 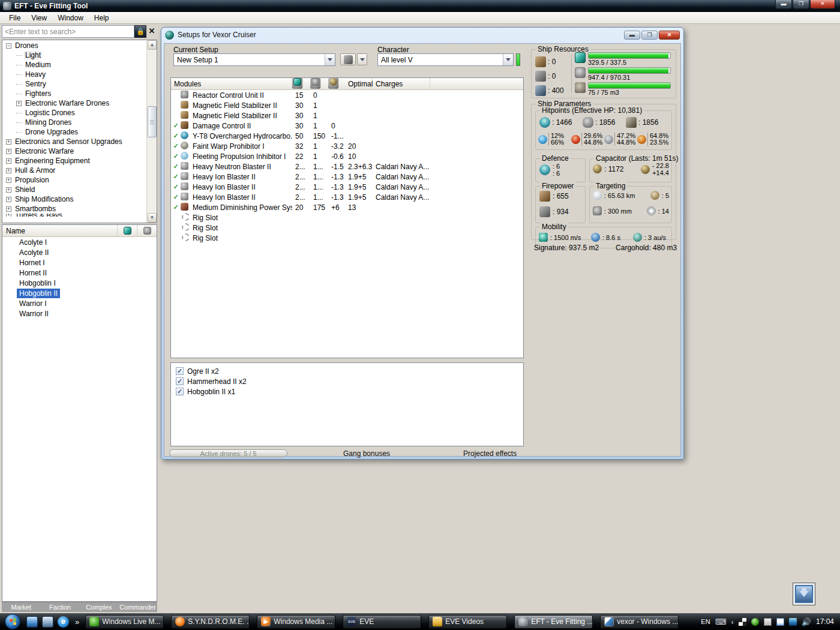 What do you see at coordinates (254, 60) in the screenshot?
I see `current-setup-combo: New Setup 1` at bounding box center [254, 60].